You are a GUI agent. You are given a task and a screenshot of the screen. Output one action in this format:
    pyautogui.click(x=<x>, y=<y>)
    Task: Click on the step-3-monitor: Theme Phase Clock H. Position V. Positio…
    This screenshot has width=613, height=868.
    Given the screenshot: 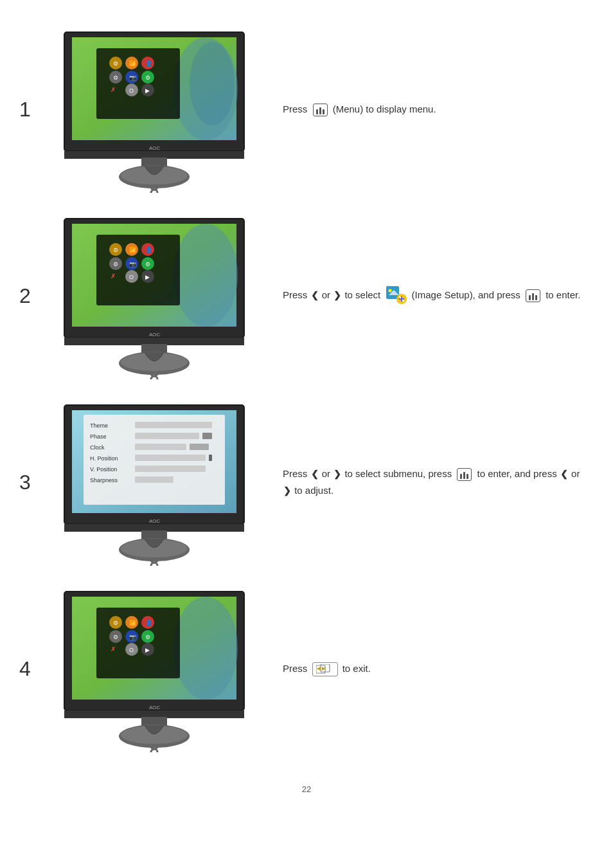 What is the action you would take?
    pyautogui.click(x=154, y=482)
    